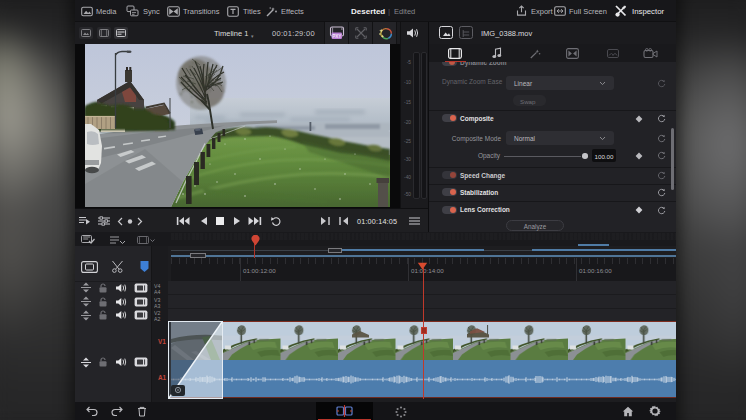 The image size is (746, 420). Describe the element at coordinates (410, 62) in the screenshot. I see `svg-text: -5` at that location.